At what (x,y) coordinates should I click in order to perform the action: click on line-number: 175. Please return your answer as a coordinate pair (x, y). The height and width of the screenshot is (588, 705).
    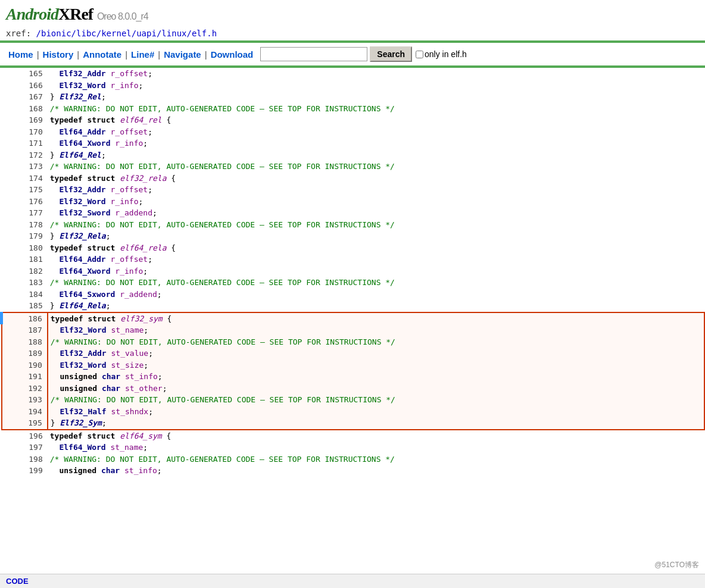
    Looking at the image, I should click on (25, 190).